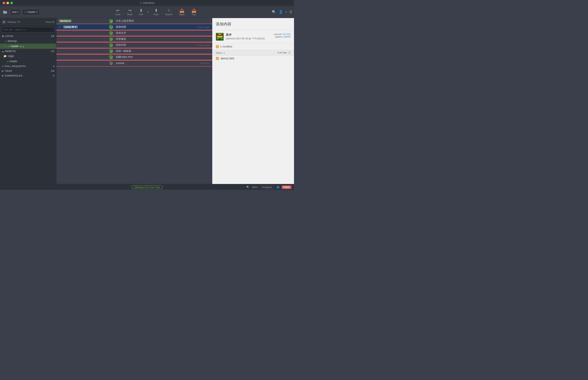  Describe the element at coordinates (274, 12) in the screenshot. I see `search-icon: 🔍` at that location.